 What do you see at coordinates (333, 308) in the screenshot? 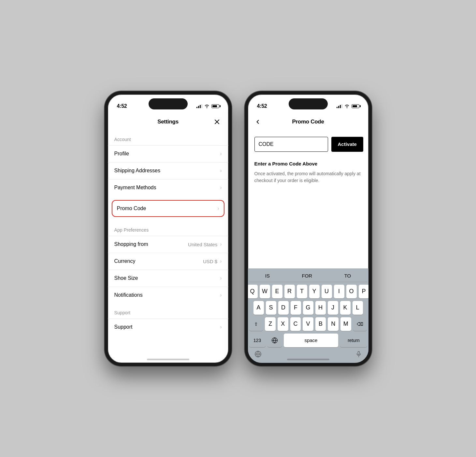
I see `key-j: J` at bounding box center [333, 308].